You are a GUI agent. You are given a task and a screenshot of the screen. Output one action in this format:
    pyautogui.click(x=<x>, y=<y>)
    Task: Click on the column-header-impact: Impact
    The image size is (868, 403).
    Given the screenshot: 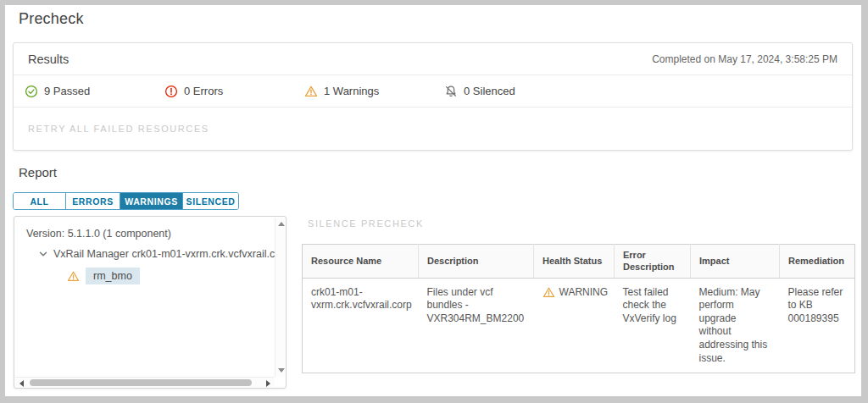 What is the action you would take?
    pyautogui.click(x=736, y=262)
    